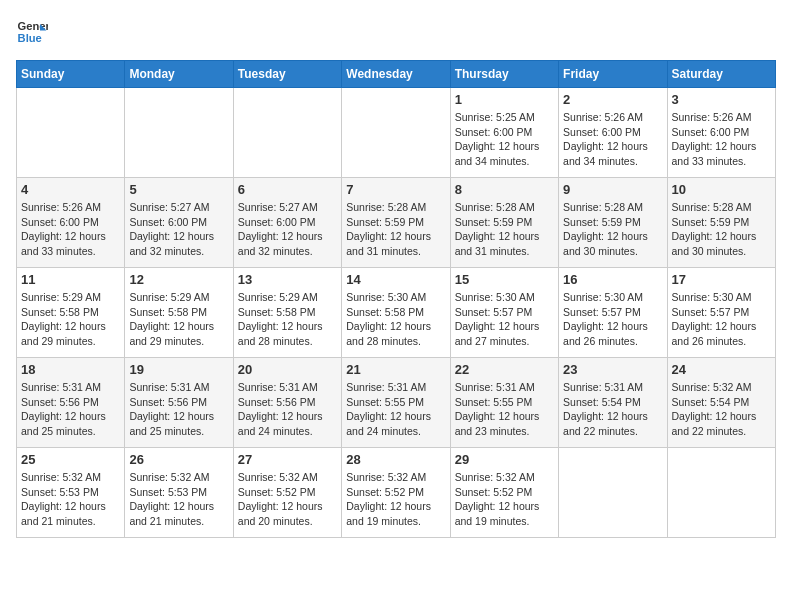  I want to click on calendar-cell: 23Sunrise: 5:31 AMSunset: 5:54 PMDayligh…, so click(613, 403).